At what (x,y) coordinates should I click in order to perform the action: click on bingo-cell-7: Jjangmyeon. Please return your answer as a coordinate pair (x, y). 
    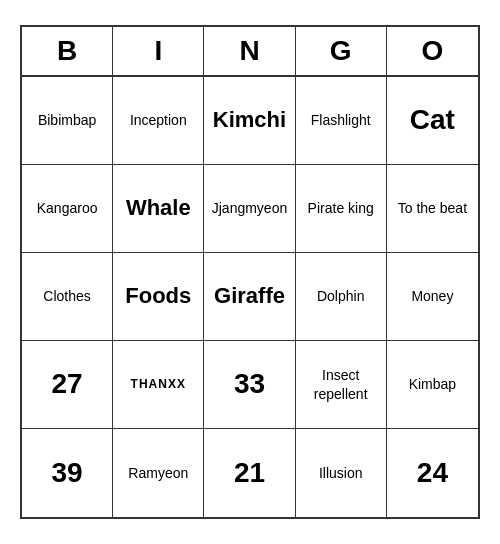
    Looking at the image, I should click on (250, 209).